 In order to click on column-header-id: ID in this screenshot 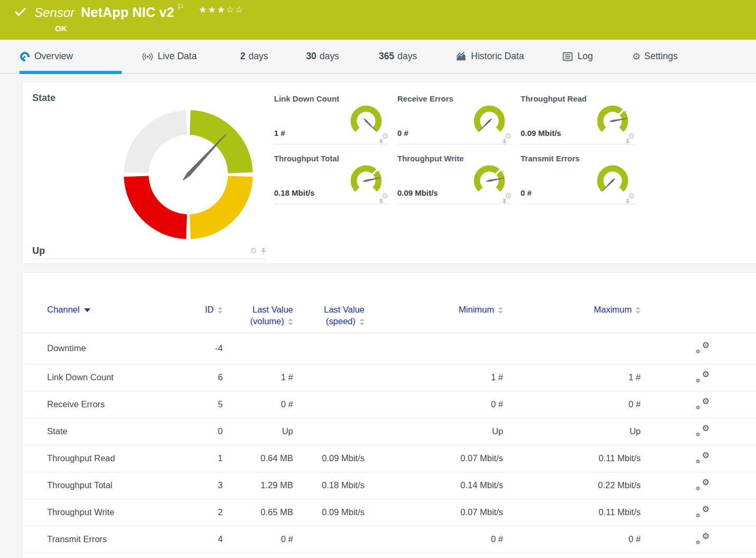, I will do `click(201, 309)`.